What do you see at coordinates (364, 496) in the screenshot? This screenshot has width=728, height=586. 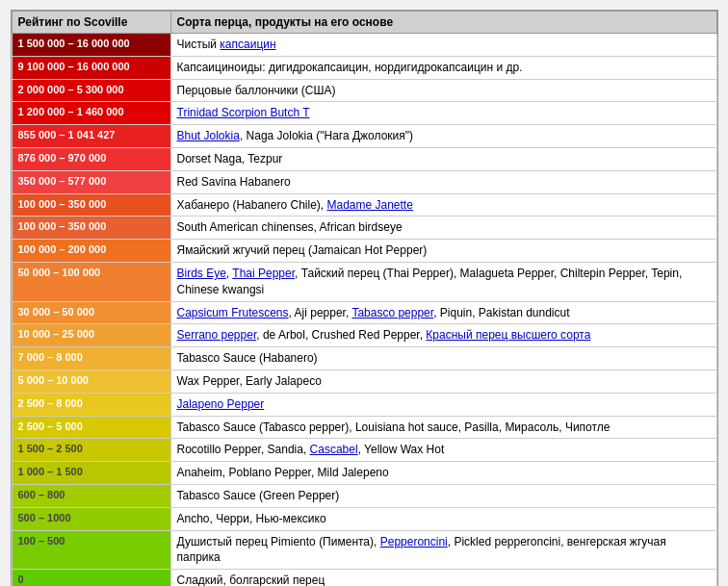 I see `table-row: 600 – 800Tabasco Sauce (Green Pepper)` at bounding box center [364, 496].